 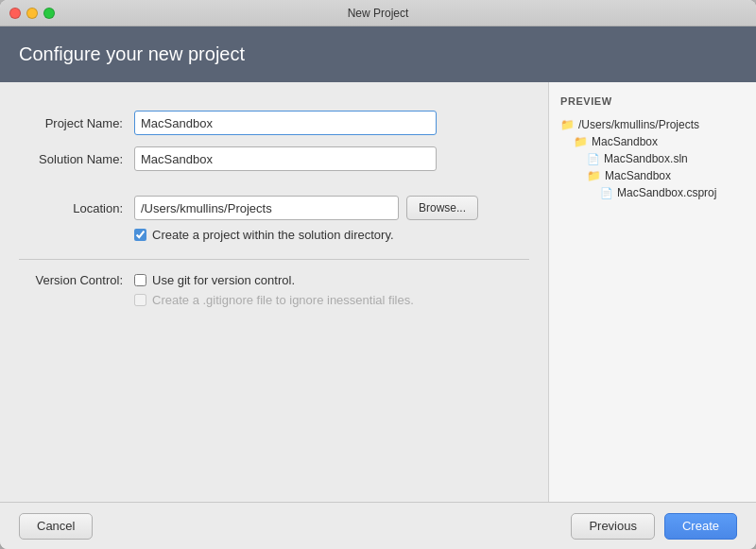 I want to click on maximize-button, so click(x=49, y=13).